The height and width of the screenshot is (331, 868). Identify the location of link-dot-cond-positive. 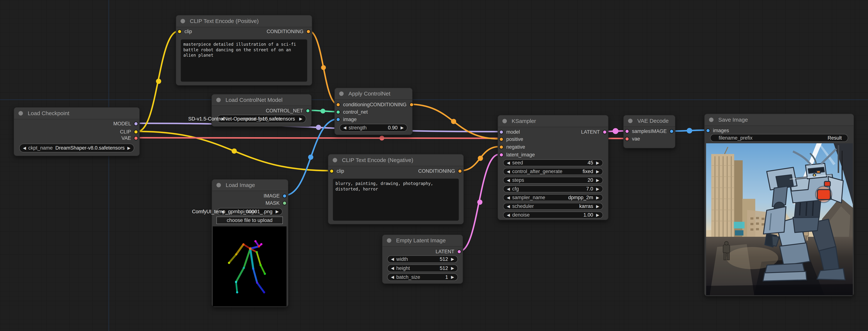
(323, 67).